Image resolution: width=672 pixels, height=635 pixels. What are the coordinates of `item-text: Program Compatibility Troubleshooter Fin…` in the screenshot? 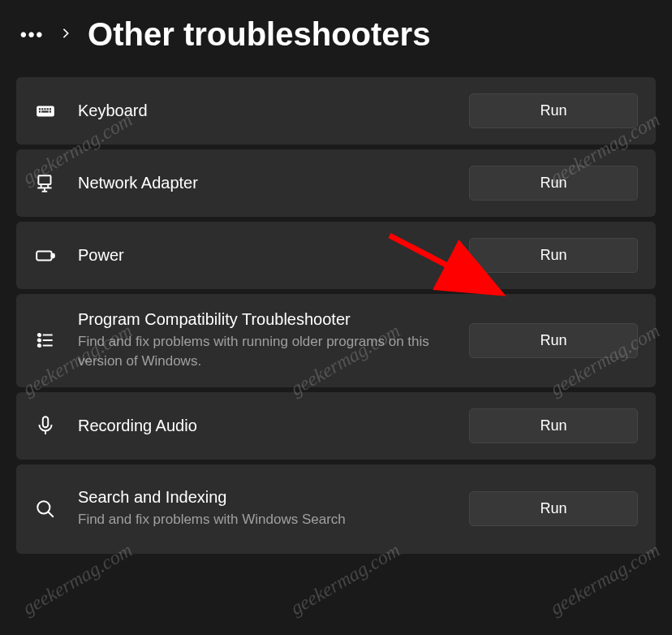 It's located at (263, 341).